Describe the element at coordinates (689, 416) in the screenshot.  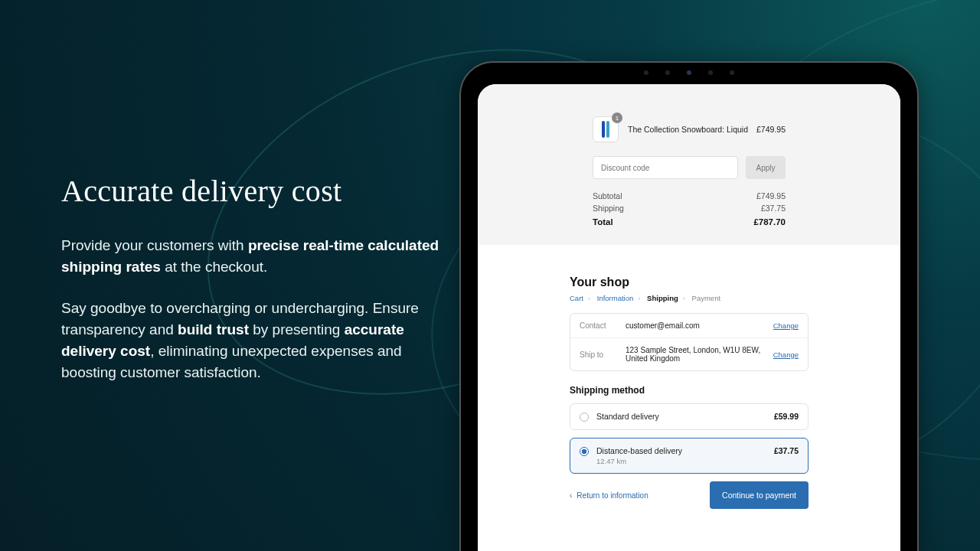
I see `shipping-option-standard: Standard delivery £59.99` at that location.